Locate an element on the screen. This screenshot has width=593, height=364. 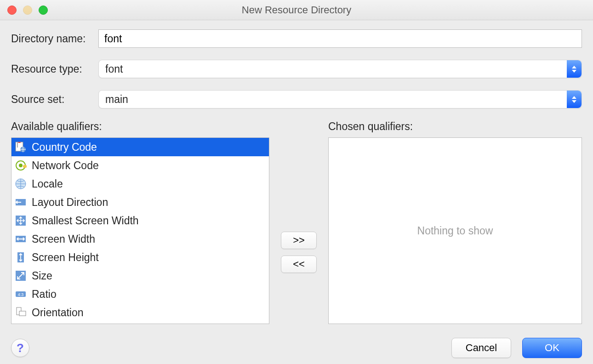
layout-dir-icon is located at coordinates (21, 202).